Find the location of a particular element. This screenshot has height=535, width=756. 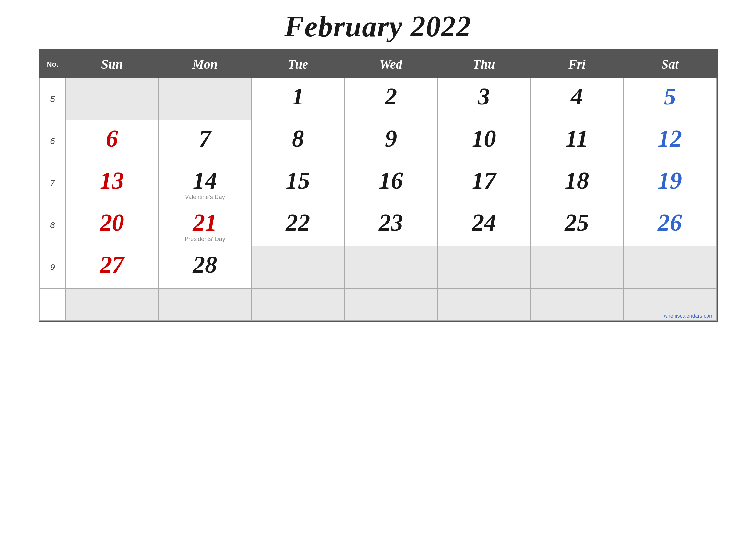

day-cell: 7 is located at coordinates (205, 141).